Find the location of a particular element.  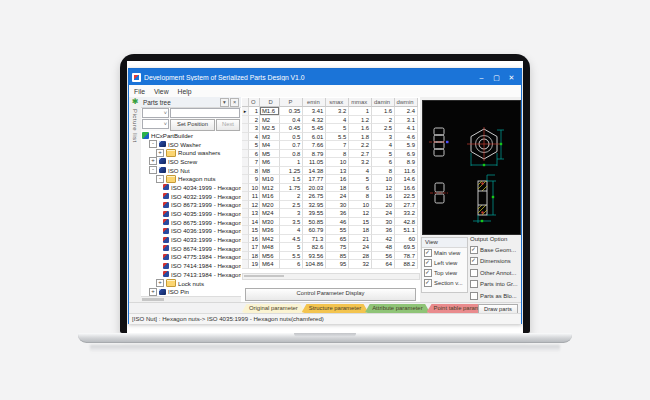

table-cell: 8.9 is located at coordinates (406, 162).